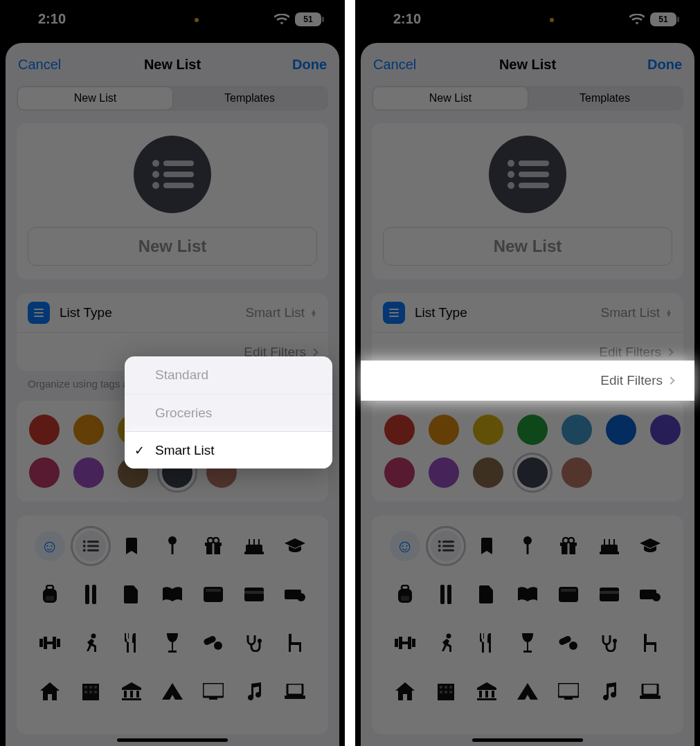 This screenshot has height=746, width=700. I want to click on color-green, so click(532, 430).